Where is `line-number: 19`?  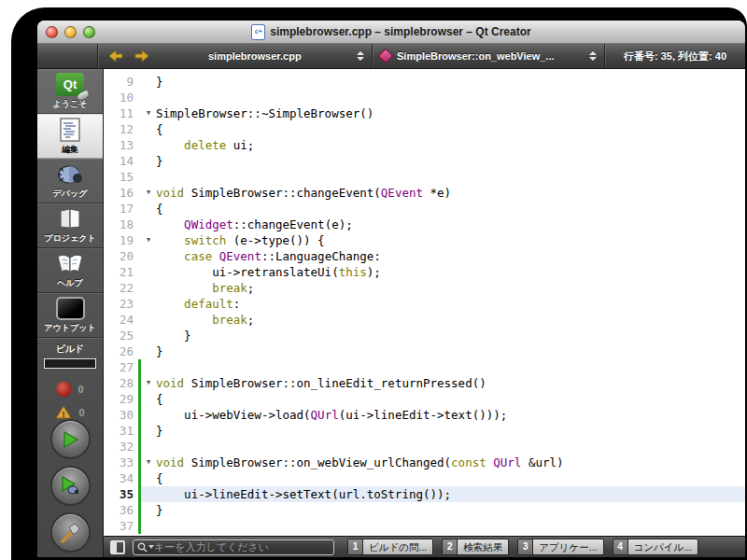
line-number: 19 is located at coordinates (121, 241).